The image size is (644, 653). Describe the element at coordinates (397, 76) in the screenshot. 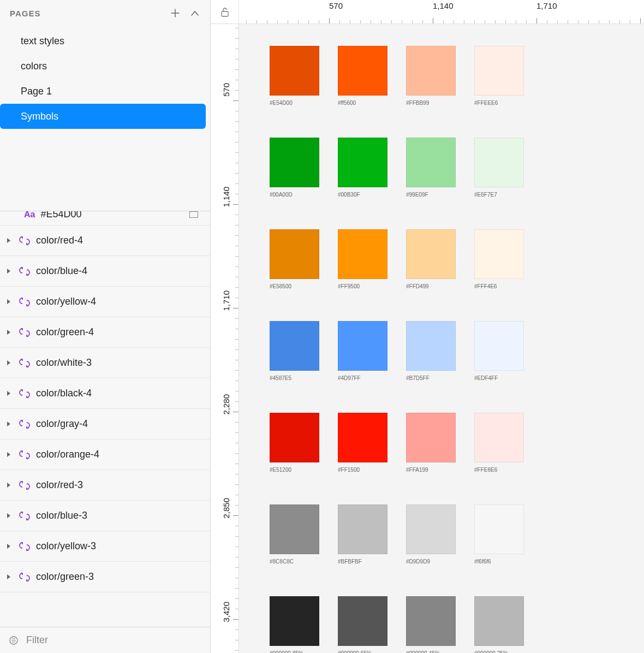

I see `swatch-row: #E54D00#ff5600#FFBB99#FFEEE6` at that location.